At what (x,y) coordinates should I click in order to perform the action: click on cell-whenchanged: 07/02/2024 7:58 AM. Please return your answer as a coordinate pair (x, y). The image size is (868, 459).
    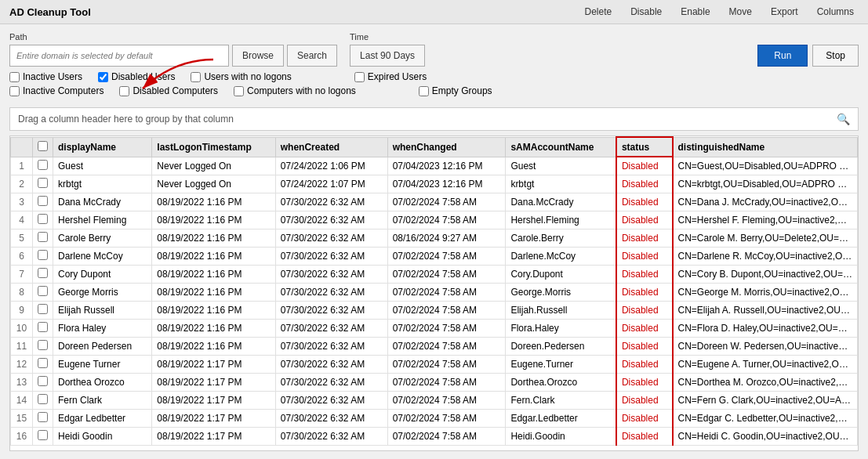
    Looking at the image, I should click on (447, 327).